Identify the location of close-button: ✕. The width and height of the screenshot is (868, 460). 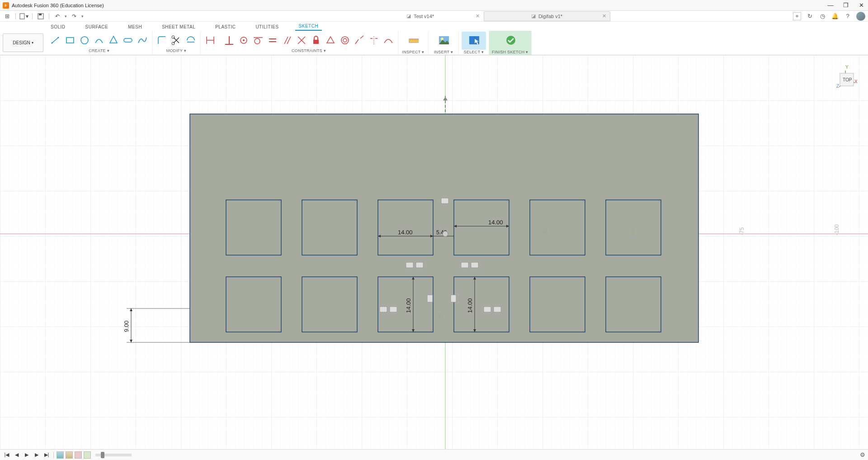
(861, 5).